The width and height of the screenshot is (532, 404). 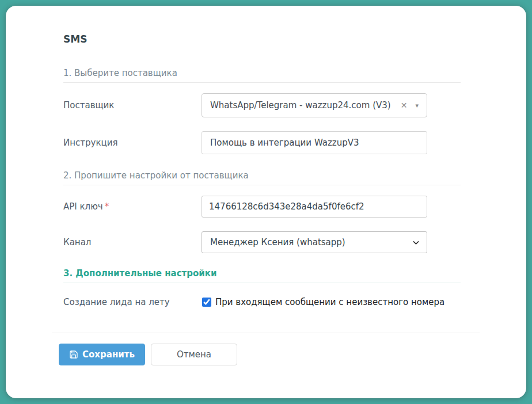 I want to click on channel-label: Канал, so click(x=132, y=242).